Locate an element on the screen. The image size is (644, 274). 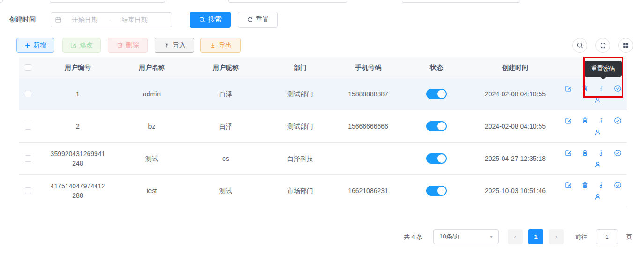
reset-button-label: 重置 is located at coordinates (263, 20).